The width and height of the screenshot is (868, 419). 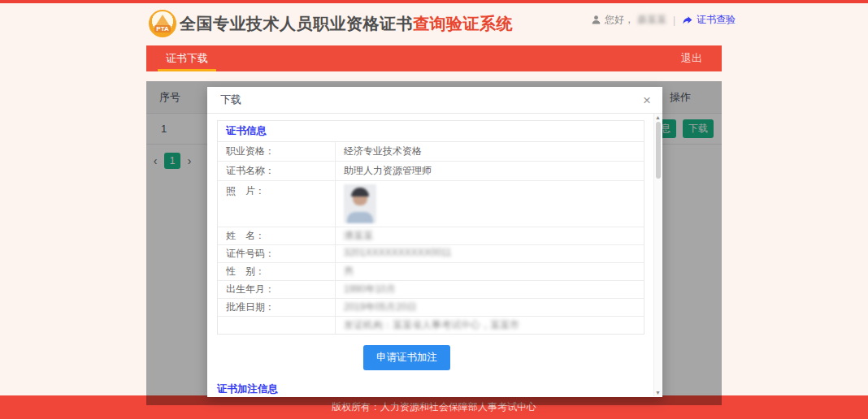 I want to click on field-label: 证件号码：, so click(x=276, y=253).